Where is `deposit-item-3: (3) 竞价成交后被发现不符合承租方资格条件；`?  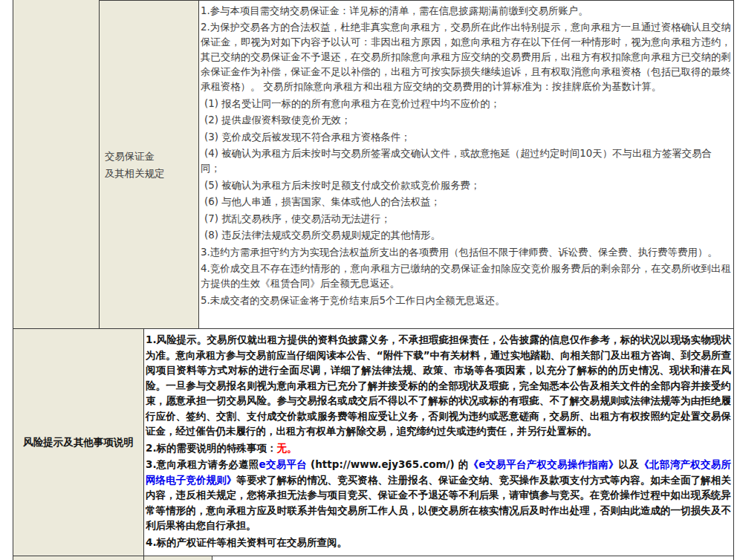 deposit-item-3: (3) 竞价成交后被发现不符合承租方资格条件； is located at coordinates (466, 137).